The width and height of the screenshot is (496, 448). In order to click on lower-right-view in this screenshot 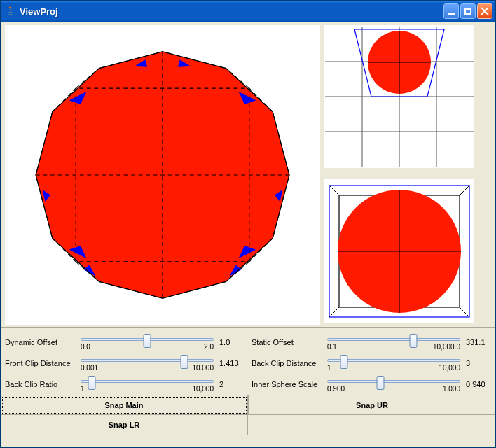, I will do `click(399, 251)`.